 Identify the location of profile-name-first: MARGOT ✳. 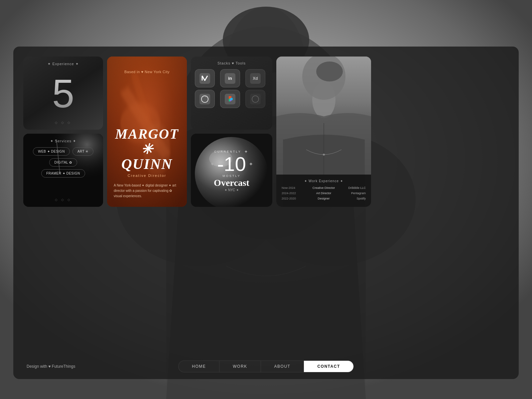
(147, 142).